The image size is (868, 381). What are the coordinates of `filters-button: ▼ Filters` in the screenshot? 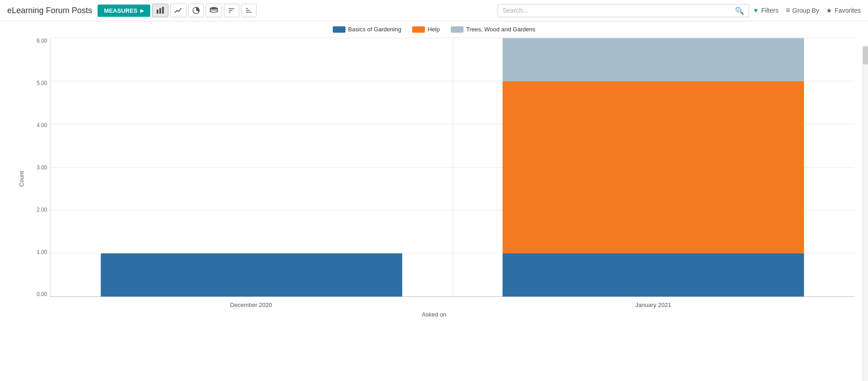 It's located at (765, 10).